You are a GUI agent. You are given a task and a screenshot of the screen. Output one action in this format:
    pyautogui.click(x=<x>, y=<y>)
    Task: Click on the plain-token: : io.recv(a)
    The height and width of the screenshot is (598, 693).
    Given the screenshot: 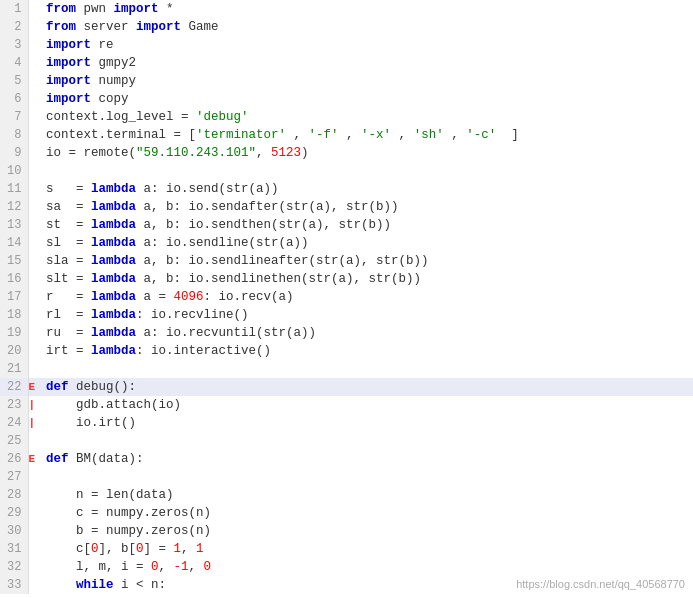 What is the action you would take?
    pyautogui.click(x=249, y=297)
    